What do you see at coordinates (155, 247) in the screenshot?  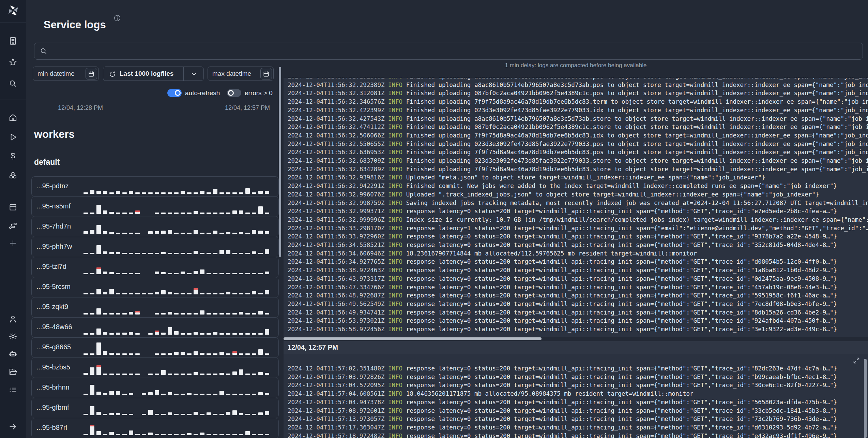 I see `worker-row: ...95-phh7w` at bounding box center [155, 247].